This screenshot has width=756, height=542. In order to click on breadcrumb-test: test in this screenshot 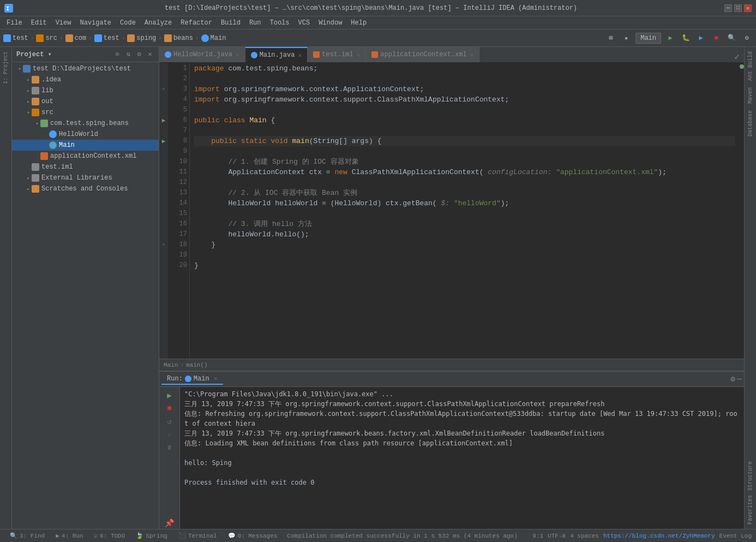, I will do `click(16, 38)`.